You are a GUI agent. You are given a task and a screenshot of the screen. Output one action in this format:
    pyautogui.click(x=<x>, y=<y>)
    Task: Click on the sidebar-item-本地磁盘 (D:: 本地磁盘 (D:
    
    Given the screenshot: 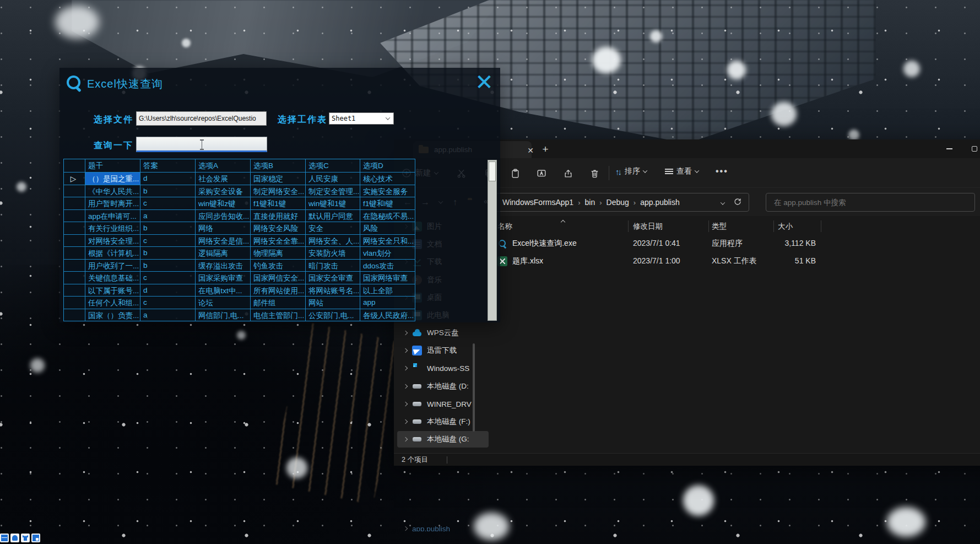 What is the action you would take?
    pyautogui.click(x=443, y=386)
    